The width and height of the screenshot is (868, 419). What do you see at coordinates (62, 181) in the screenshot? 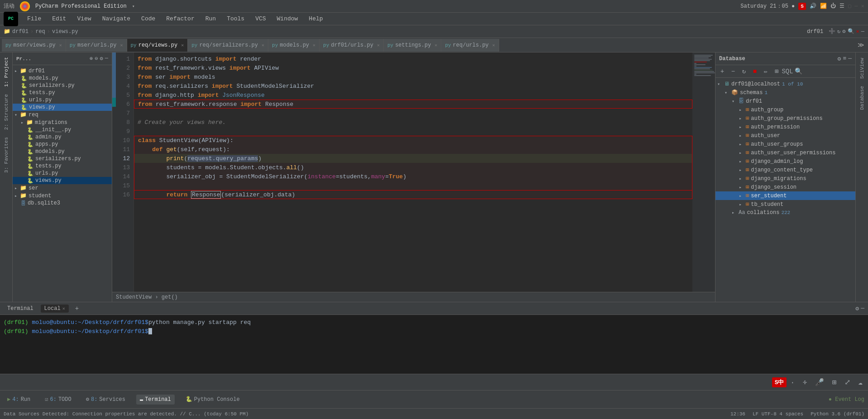
I see `tree-item-views-req: 🐍 views.py` at bounding box center [62, 181].